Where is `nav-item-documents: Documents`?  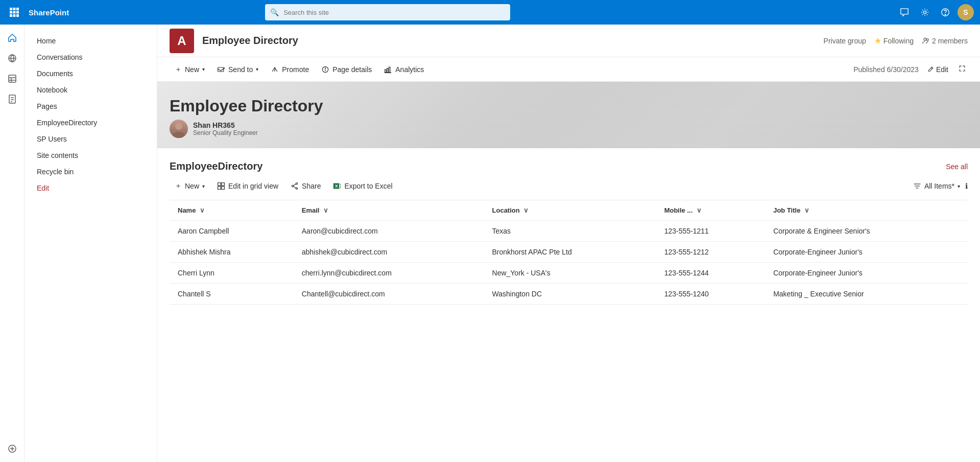 nav-item-documents: Documents is located at coordinates (91, 74).